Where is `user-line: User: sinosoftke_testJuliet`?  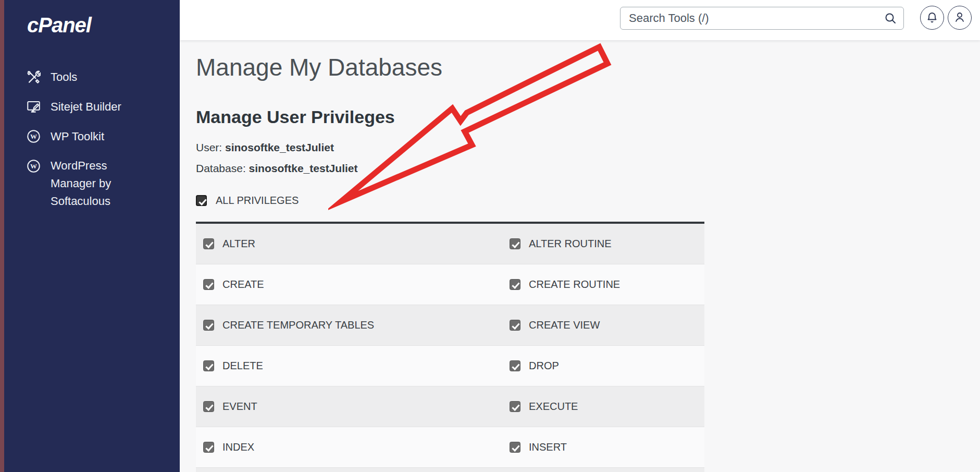 user-line: User: sinosoftke_testJuliet is located at coordinates (588, 147).